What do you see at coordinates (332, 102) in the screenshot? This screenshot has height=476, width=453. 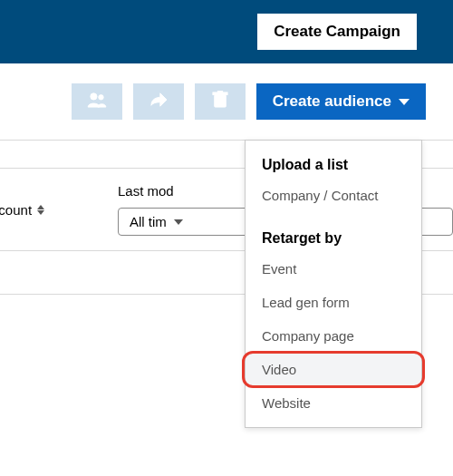 I see `create-audience-label: Create audience` at bounding box center [332, 102].